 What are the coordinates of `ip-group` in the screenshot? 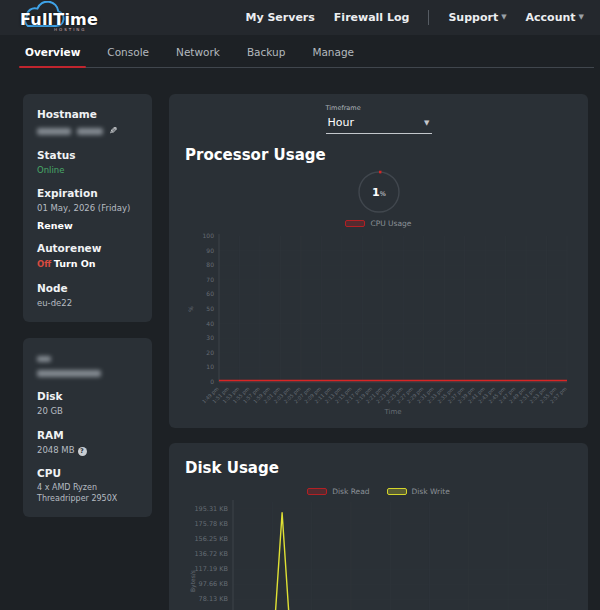 It's located at (88, 366).